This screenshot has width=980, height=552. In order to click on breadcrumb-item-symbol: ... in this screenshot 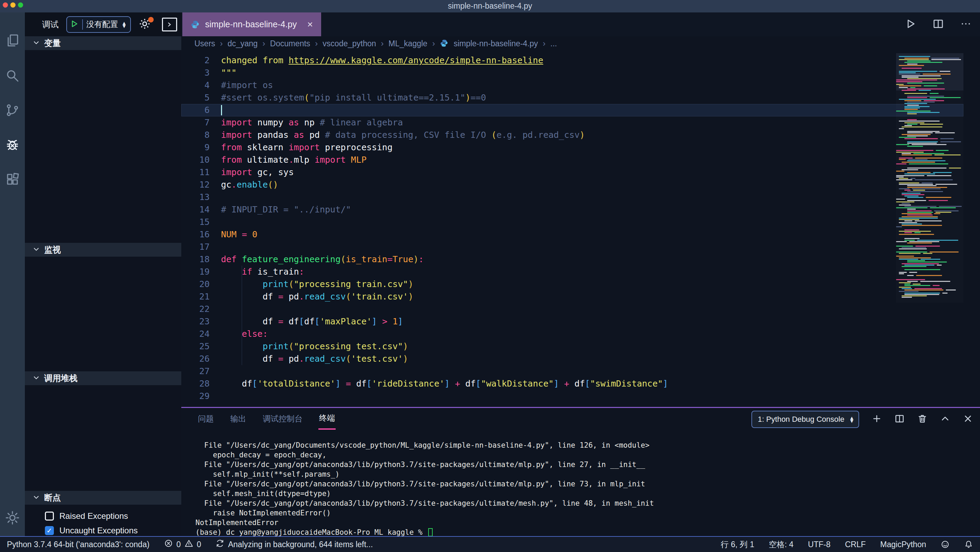, I will do `click(554, 44)`.